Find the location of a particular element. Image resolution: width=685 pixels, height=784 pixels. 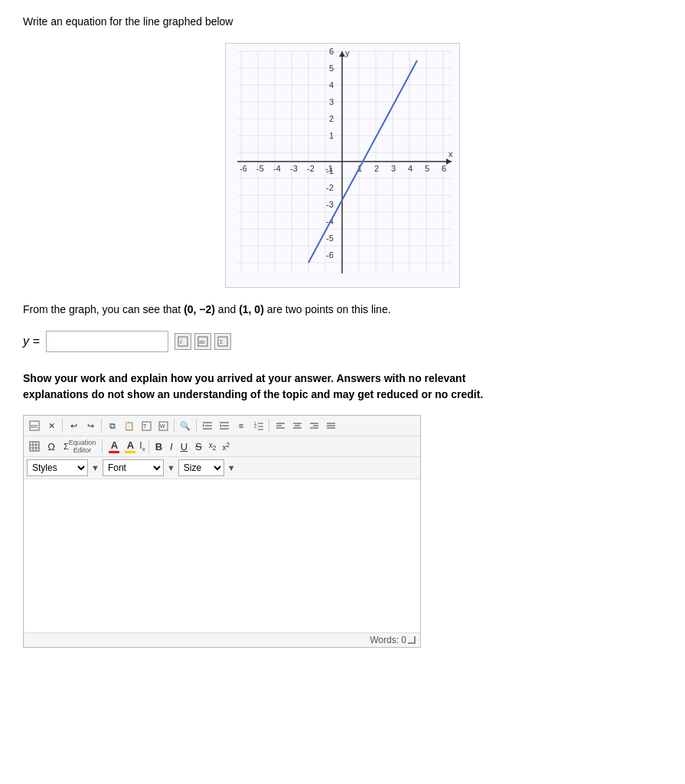

x-label--4: -4 is located at coordinates (277, 168).